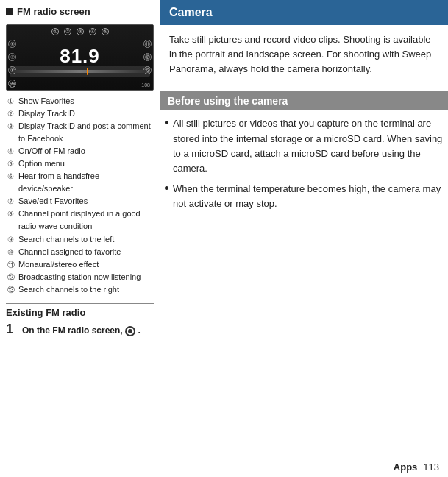 The height and width of the screenshot is (477, 448). Describe the element at coordinates (305, 13) in the screenshot. I see `camera-header: Camera` at that location.